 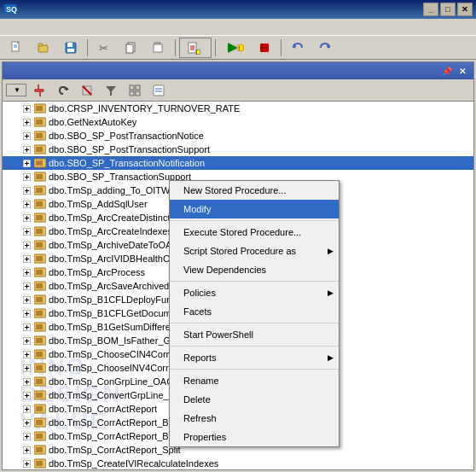 What do you see at coordinates (131, 48) in the screenshot?
I see `copy-icon` at bounding box center [131, 48].